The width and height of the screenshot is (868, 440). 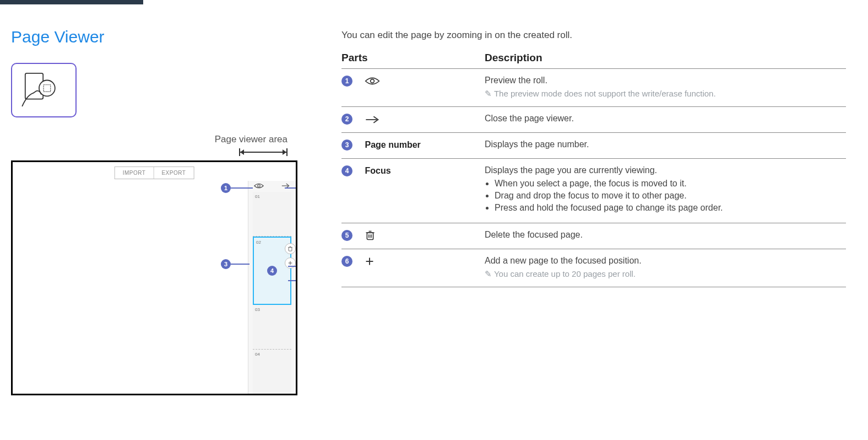 I want to click on page-viewer-panel: 01 02 4 03, so click(x=272, y=287).